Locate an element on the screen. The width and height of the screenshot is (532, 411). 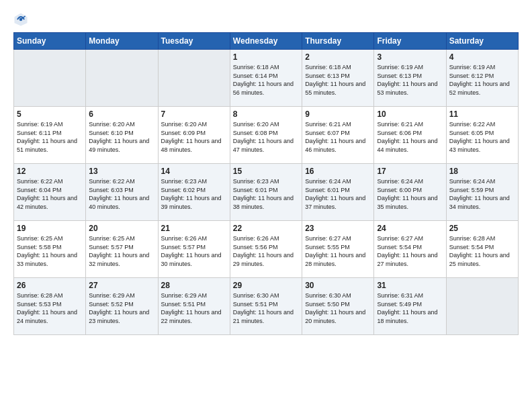
day-header-wednesday: Wednesday is located at coordinates (266, 42).